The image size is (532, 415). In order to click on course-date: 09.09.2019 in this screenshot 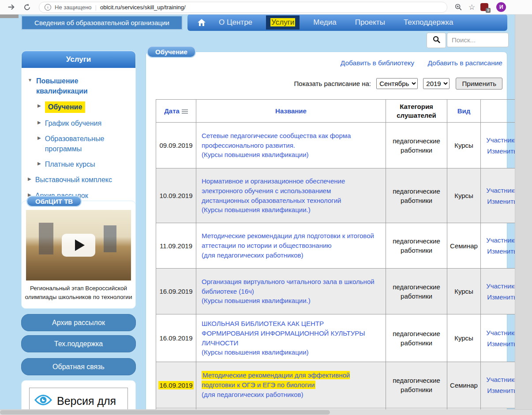, I will do `click(176, 146)`.